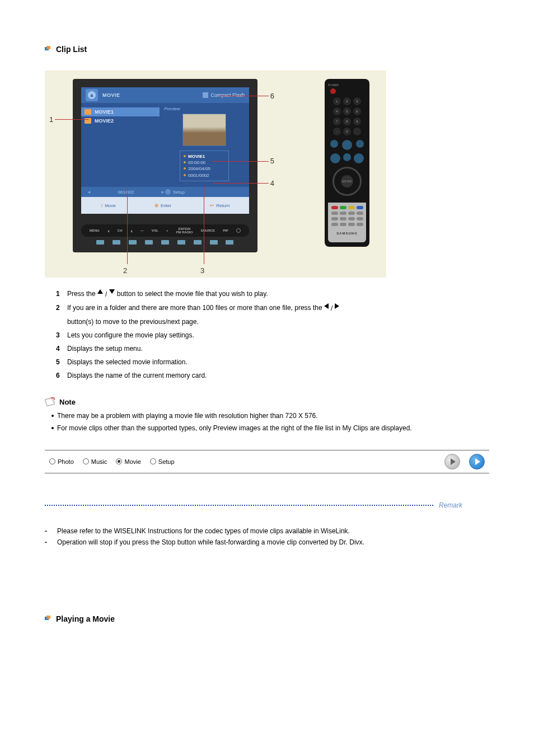  What do you see at coordinates (337, 101) in the screenshot?
I see `key-1: 1` at bounding box center [337, 101].